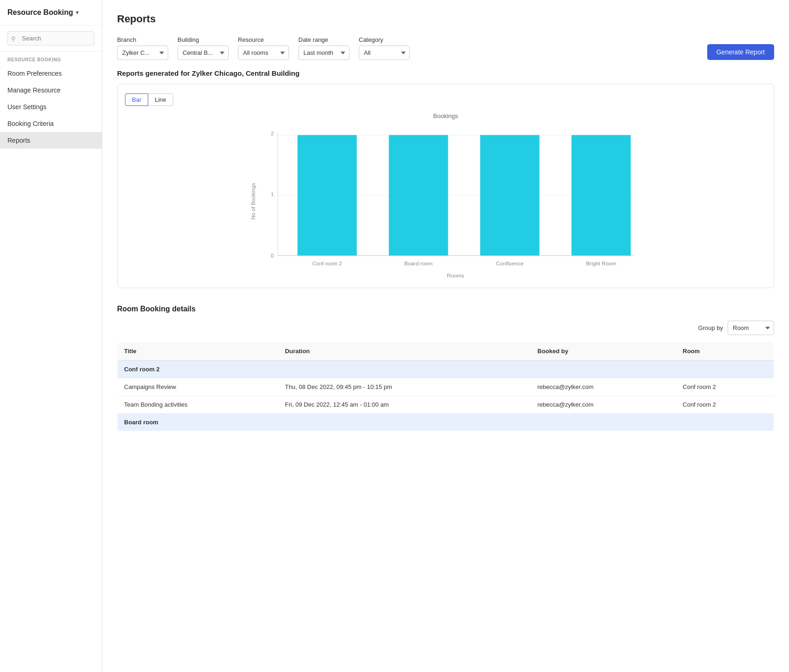 The image size is (789, 672). What do you see at coordinates (455, 275) in the screenshot?
I see `svg-text: Rooms` at bounding box center [455, 275].